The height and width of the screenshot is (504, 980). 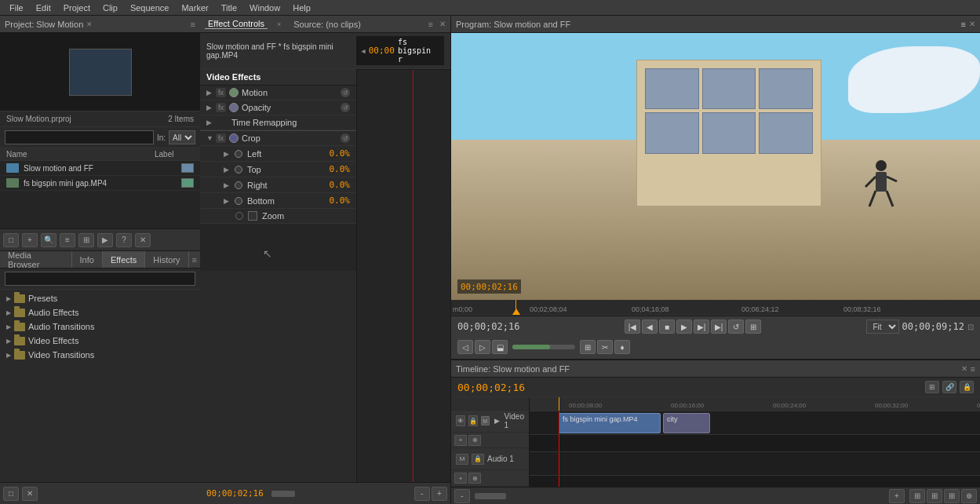 I want to click on tl-btn-4: ⊕, so click(x=969, y=496).